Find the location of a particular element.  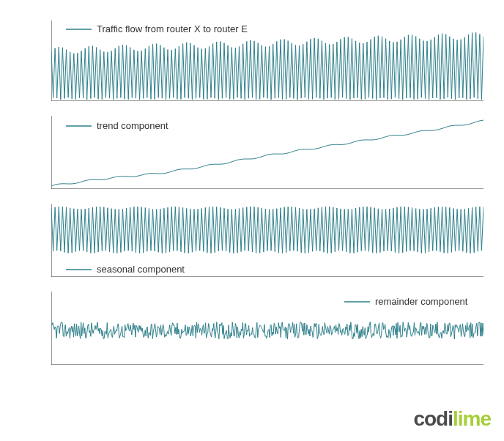

legend-remainder-label: remainder component is located at coordinates (422, 302).